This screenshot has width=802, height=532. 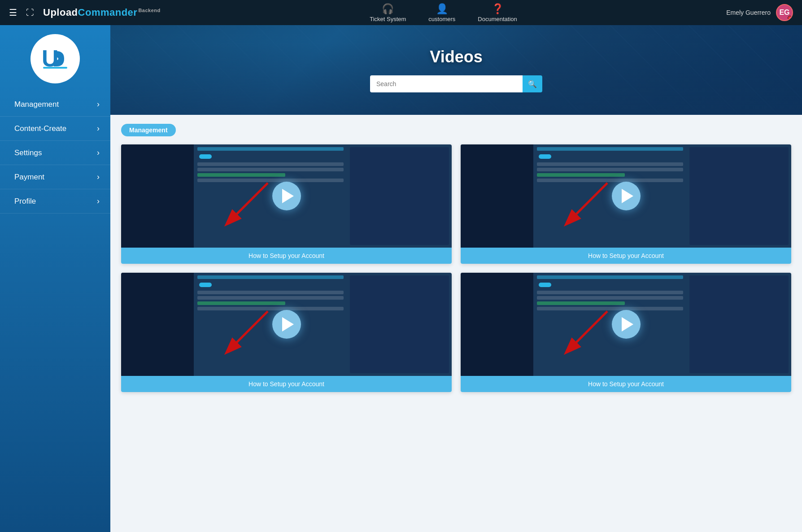 I want to click on hamburger-icon: ☰, so click(x=13, y=13).